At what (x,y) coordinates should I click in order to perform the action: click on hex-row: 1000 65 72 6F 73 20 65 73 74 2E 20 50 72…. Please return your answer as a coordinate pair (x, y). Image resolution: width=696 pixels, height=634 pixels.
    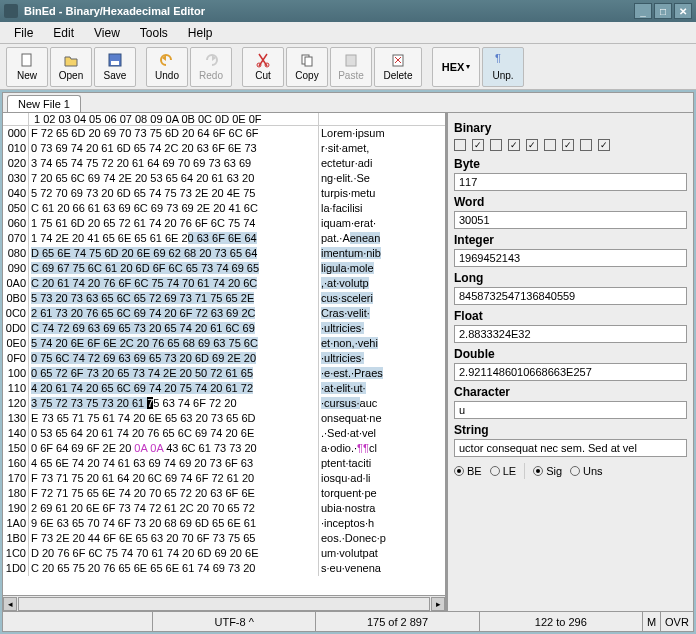
    Looking at the image, I should click on (224, 374).